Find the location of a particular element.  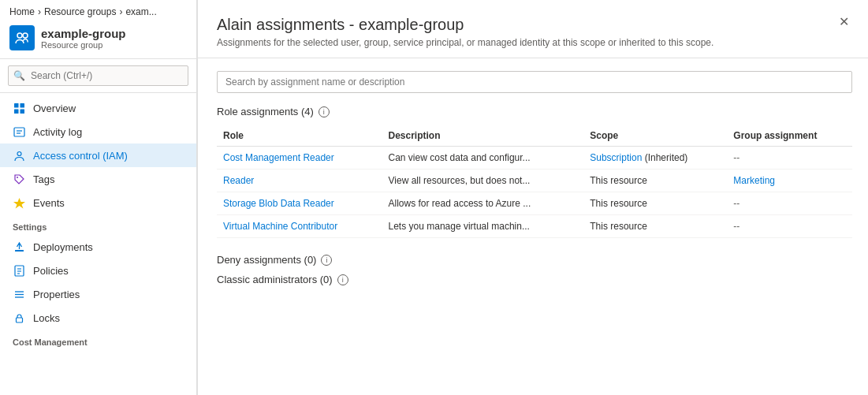

sidebar-item-deployments: Deployments is located at coordinates (98, 247).